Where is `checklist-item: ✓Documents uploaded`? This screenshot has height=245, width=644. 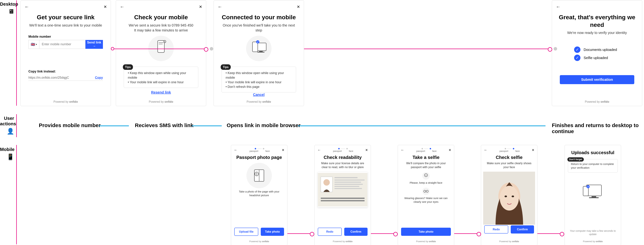
checklist-item: ✓Documents uploaded is located at coordinates (597, 50).